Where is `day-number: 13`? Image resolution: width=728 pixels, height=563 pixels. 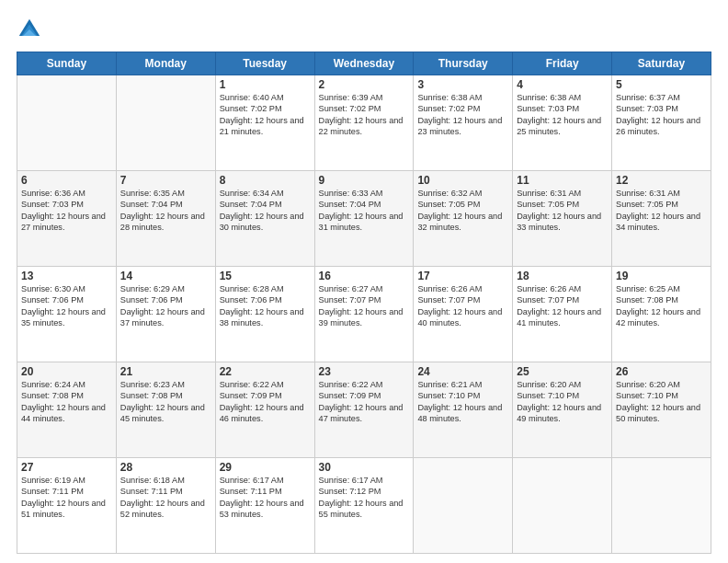 day-number: 13 is located at coordinates (66, 276).